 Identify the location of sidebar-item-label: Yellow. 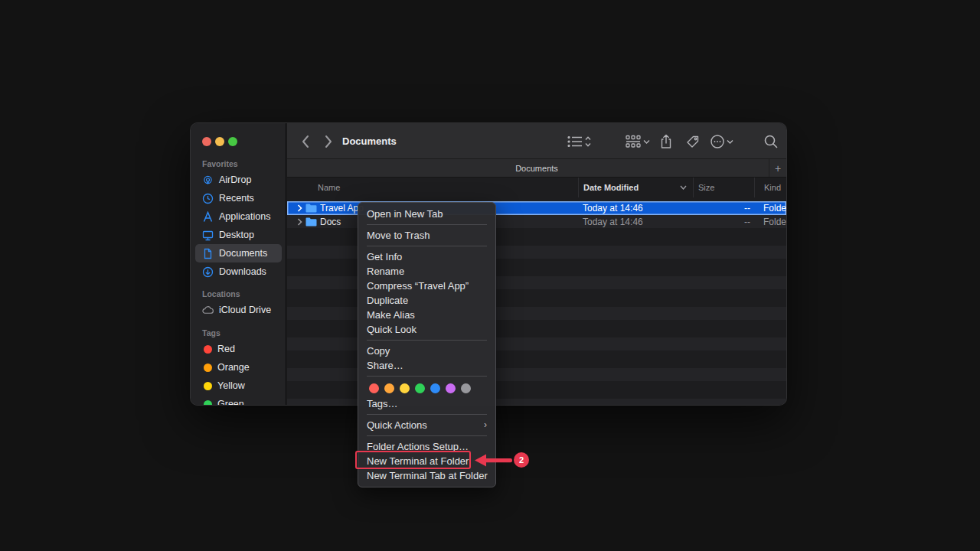
(231, 386).